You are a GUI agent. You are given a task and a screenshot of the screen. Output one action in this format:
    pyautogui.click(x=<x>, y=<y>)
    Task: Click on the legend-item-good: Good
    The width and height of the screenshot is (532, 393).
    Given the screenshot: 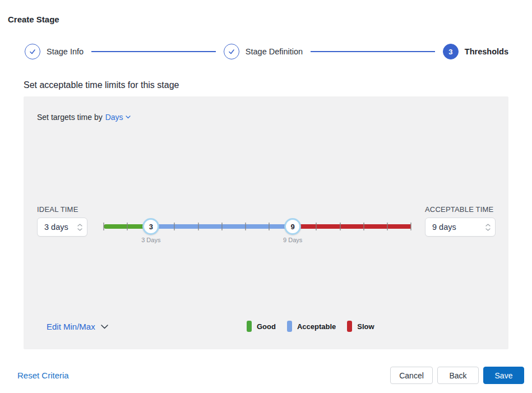 What is the action you would take?
    pyautogui.click(x=261, y=326)
    